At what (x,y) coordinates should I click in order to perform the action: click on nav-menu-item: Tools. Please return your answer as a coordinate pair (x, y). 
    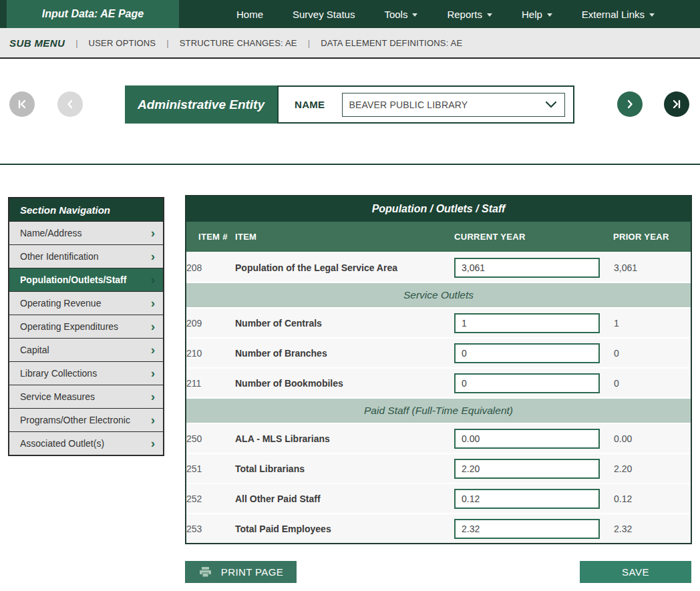
    Looking at the image, I should click on (401, 15).